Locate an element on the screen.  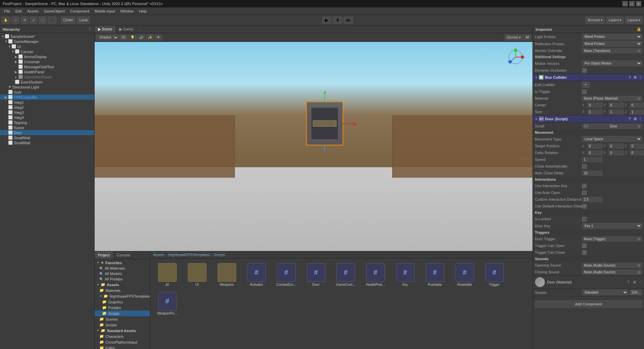
file-item-gamecont: # GameCont... is located at coordinates (346, 275).